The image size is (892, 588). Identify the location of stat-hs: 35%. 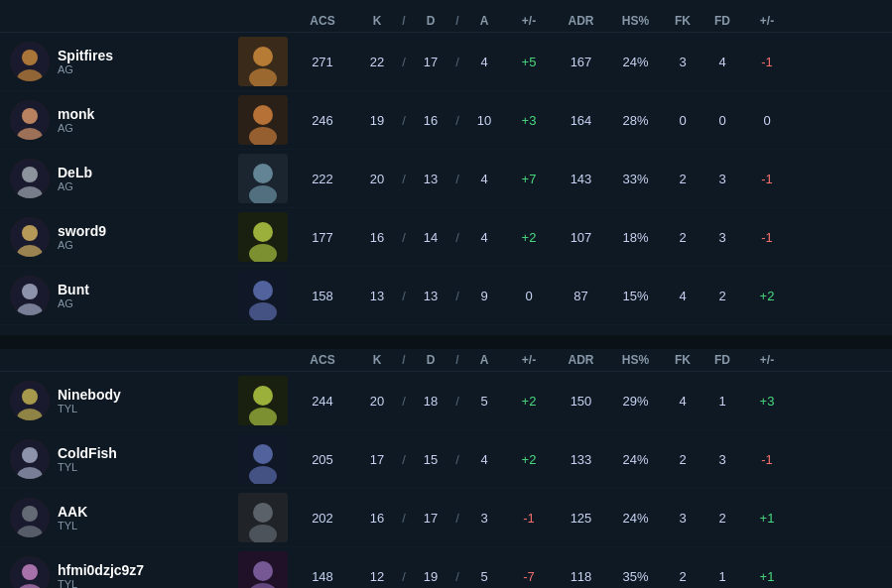
(635, 577).